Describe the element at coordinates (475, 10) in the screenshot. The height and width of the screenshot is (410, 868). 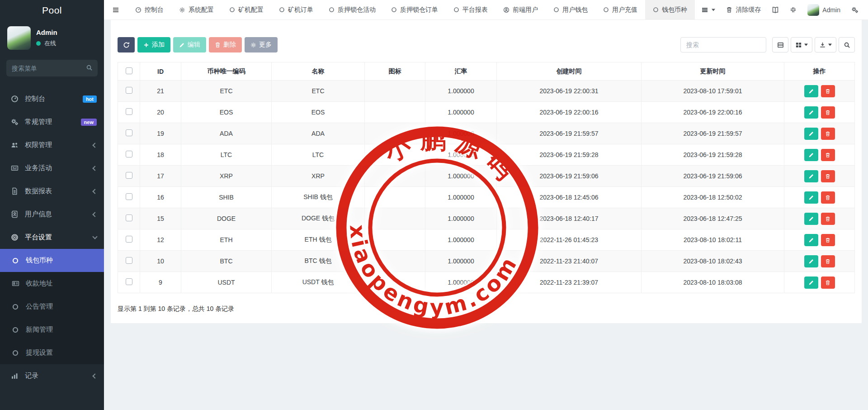
I see `tab-label: 平台报表` at that location.